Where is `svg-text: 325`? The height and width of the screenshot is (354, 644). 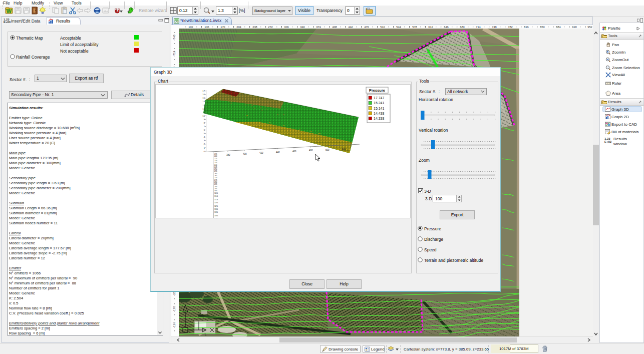
svg-text: 325 is located at coordinates (216, 206).